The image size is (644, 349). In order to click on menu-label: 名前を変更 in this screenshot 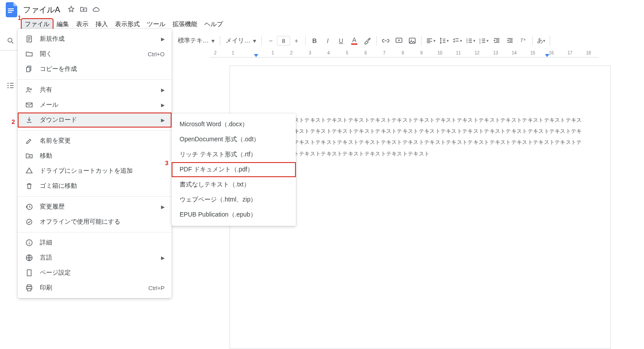, I will do `click(102, 141)`.